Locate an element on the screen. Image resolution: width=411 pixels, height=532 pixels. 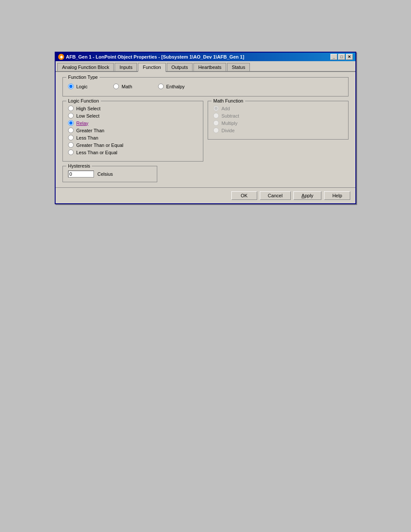
tab-label: Inputs is located at coordinates (126, 67).